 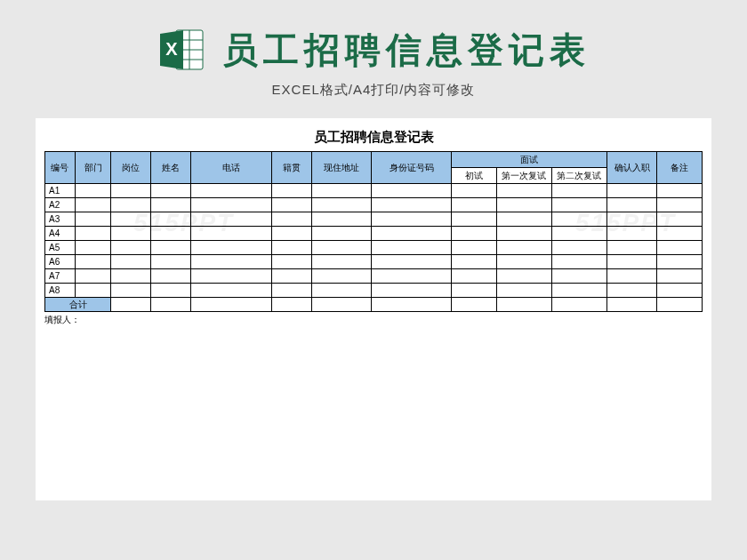 What do you see at coordinates (60, 220) in the screenshot?
I see `row-id: A3` at bounding box center [60, 220].